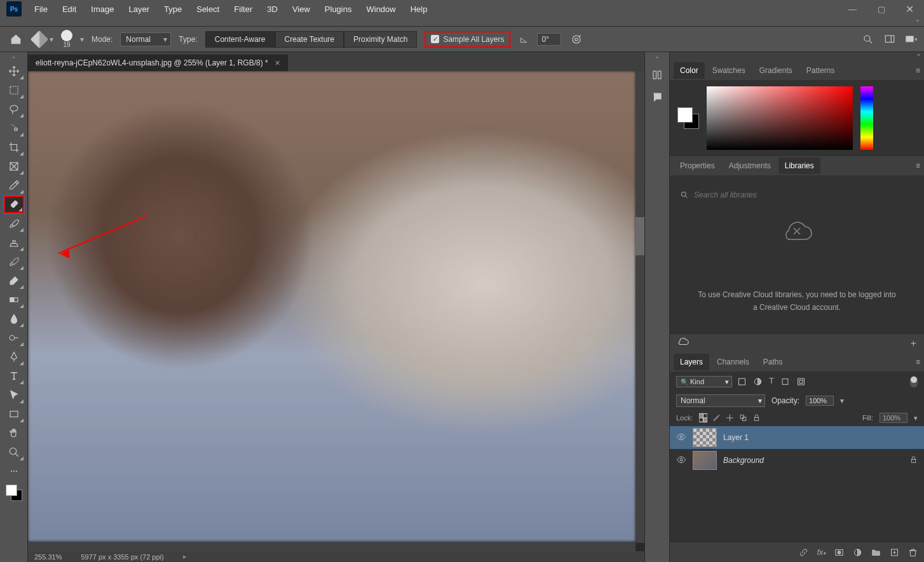  What do you see at coordinates (820, 438) in the screenshot?
I see `layer-name: Layer 1` at bounding box center [820, 438].